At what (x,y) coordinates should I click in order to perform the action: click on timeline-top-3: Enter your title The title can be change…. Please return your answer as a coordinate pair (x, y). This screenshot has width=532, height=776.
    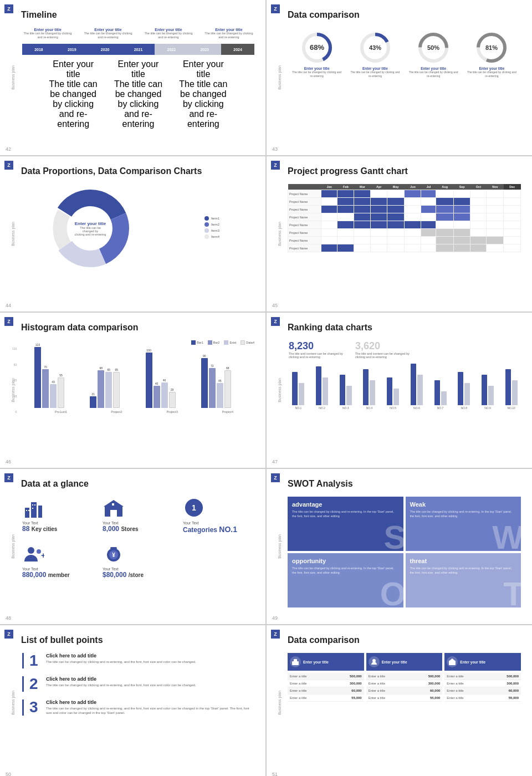
    Looking at the image, I should click on (168, 33).